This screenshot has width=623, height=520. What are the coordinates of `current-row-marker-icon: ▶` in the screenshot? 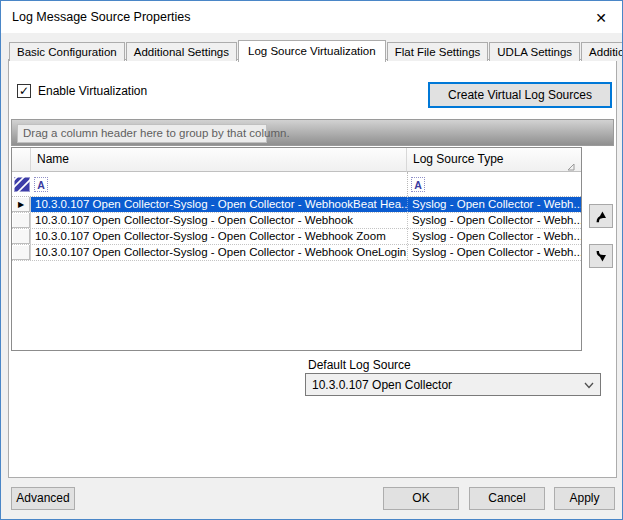 It's located at (21, 204).